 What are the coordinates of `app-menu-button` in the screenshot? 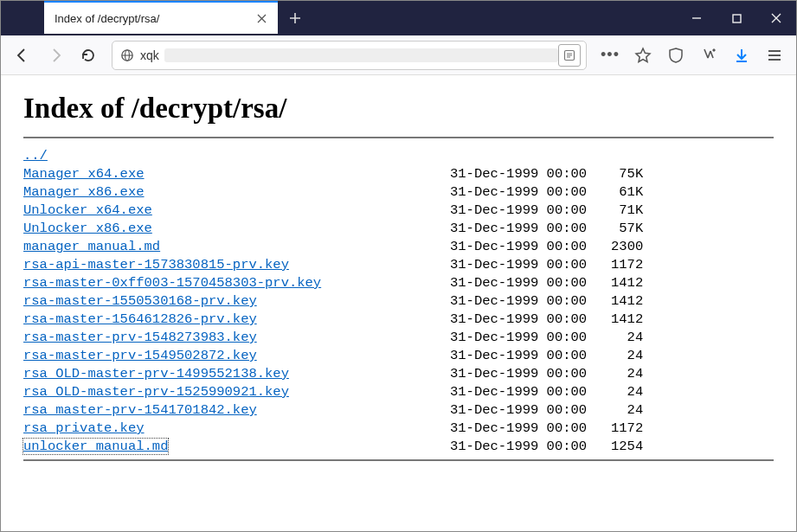 It's located at (775, 55).